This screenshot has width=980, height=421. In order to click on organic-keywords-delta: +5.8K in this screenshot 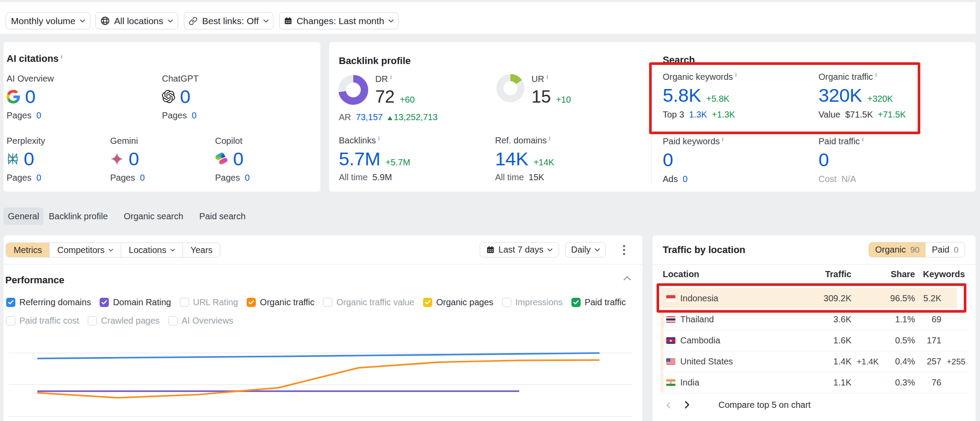, I will do `click(718, 99)`.